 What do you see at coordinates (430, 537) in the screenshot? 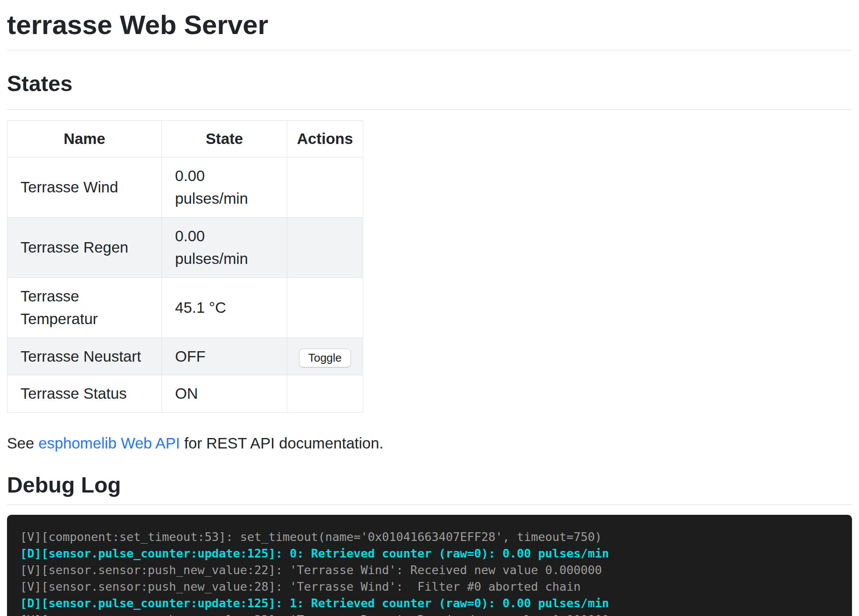
I see `log-line: [V][component:set_timeout:53]: set_timeo…` at bounding box center [430, 537].